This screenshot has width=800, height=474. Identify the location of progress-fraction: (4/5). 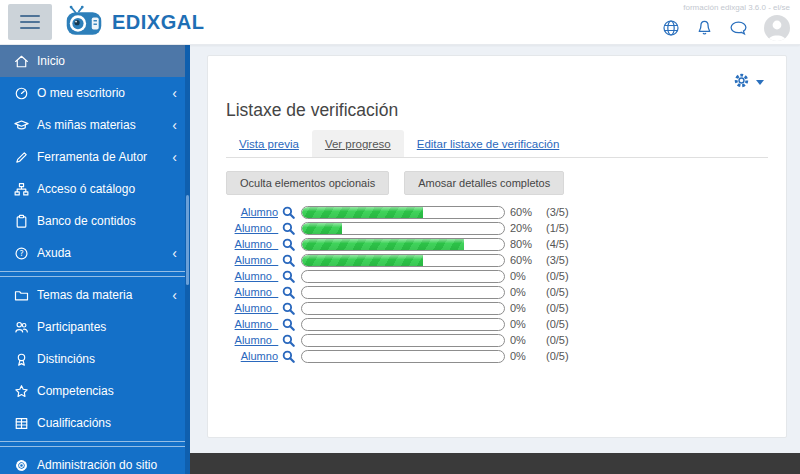
(558, 244).